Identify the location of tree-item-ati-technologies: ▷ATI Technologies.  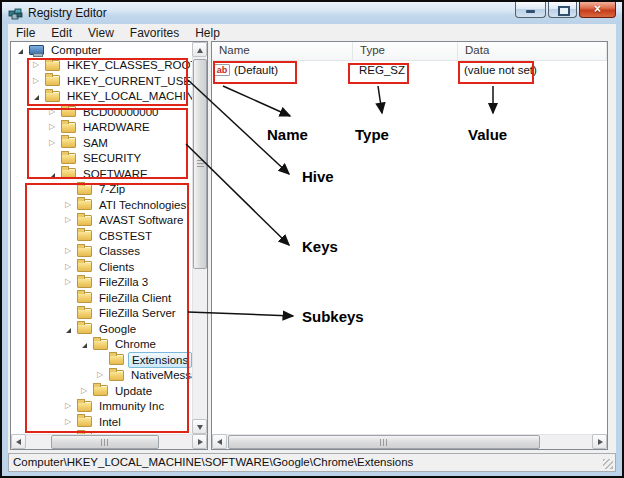
(102, 205).